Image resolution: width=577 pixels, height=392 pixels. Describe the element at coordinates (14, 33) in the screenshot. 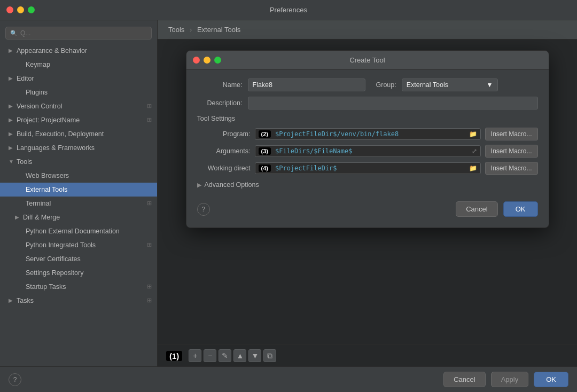

I see `search-icon: 🔍` at that location.